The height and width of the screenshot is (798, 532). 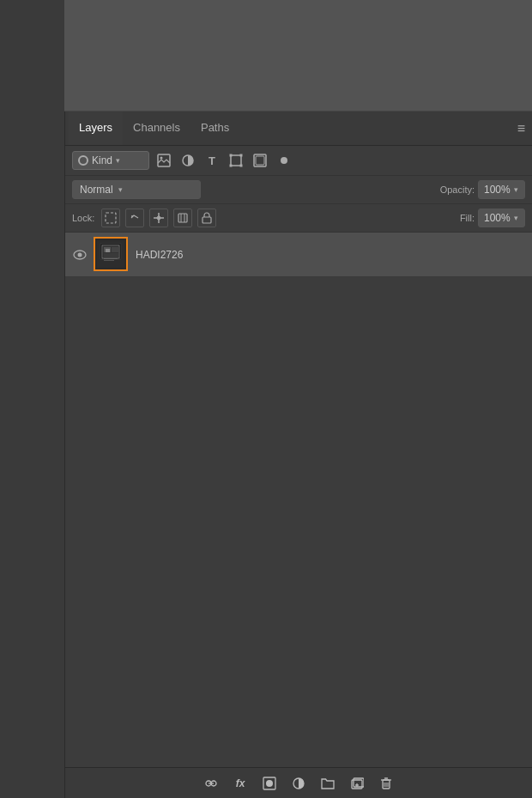 I want to click on new-group-button, so click(x=328, y=783).